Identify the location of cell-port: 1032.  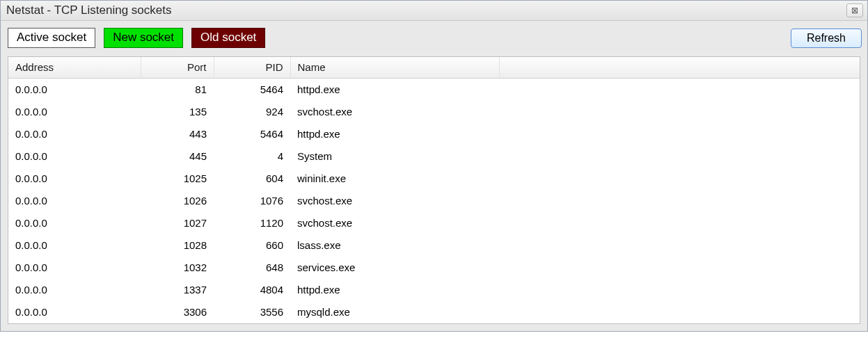
(177, 268).